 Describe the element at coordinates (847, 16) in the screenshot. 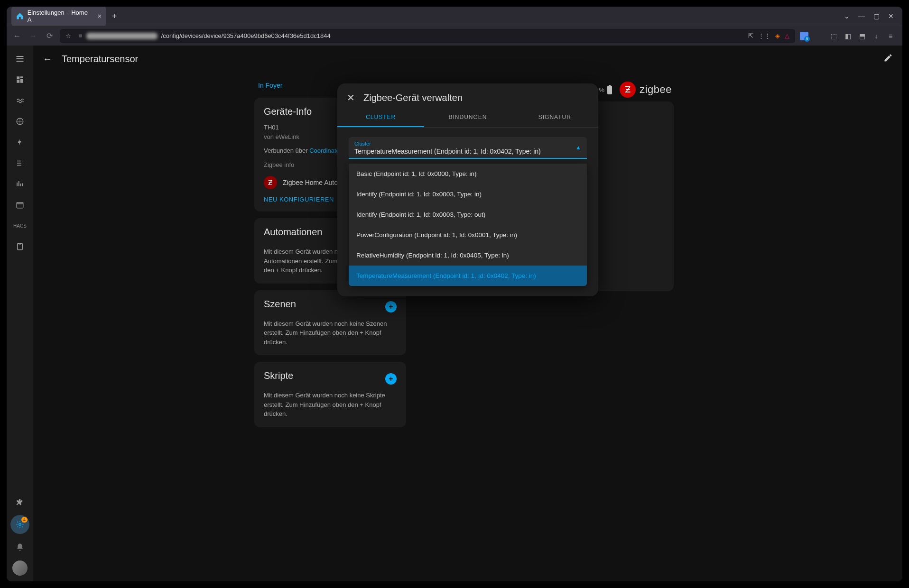

I see `caret-down-icon: ⌄` at that location.